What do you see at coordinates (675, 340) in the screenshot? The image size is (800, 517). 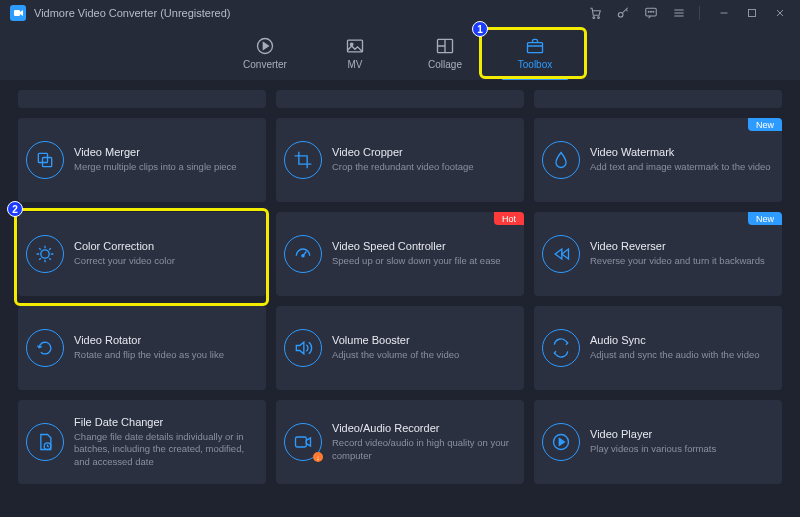 I see `card-title: Audio Sync` at bounding box center [675, 340].